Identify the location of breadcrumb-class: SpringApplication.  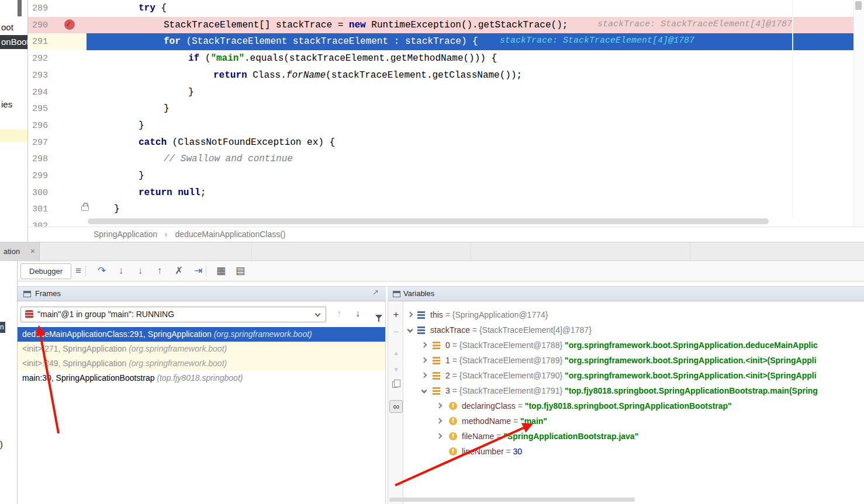
(125, 234).